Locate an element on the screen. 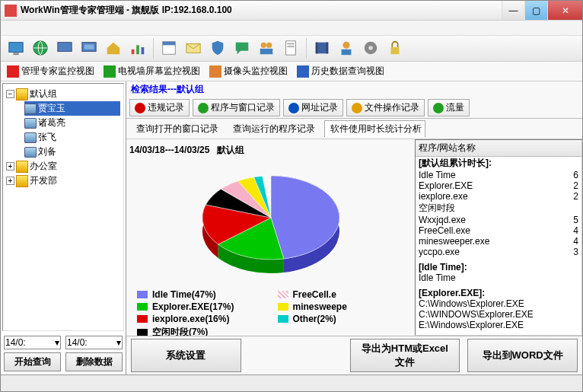 Image resolution: width=583 pixels, height=392 pixels. record-tab: 流量 is located at coordinates (449, 108).